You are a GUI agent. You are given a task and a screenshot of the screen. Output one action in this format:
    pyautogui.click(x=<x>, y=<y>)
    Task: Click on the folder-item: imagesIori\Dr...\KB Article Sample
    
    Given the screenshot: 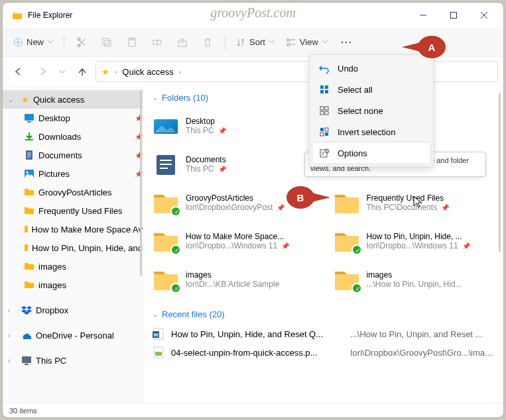 What is the action you would take?
    pyautogui.click(x=233, y=280)
    